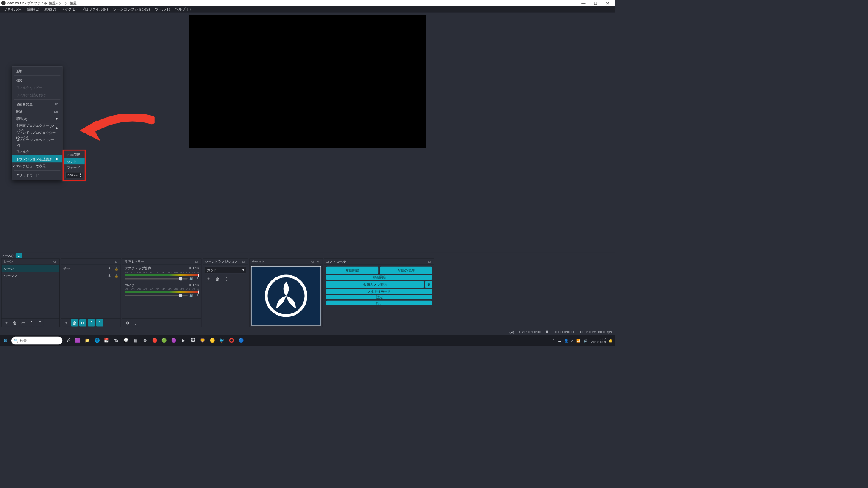 The image size is (868, 488). Describe the element at coordinates (131, 9) in the screenshot. I see `menu-scene-collection: シーンコレクション(S)` at that location.